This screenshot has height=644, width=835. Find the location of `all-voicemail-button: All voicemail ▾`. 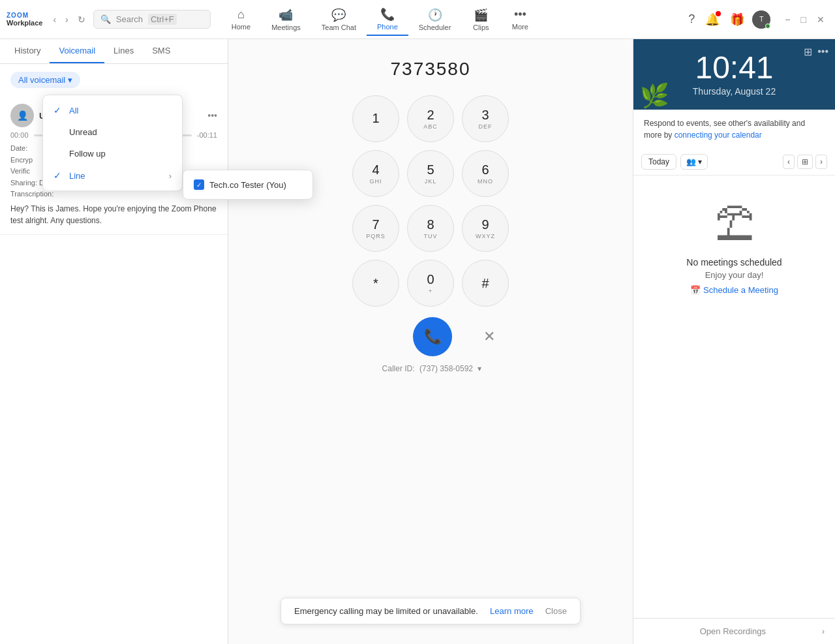

all-voicemail-button: All voicemail ▾ is located at coordinates (46, 80).